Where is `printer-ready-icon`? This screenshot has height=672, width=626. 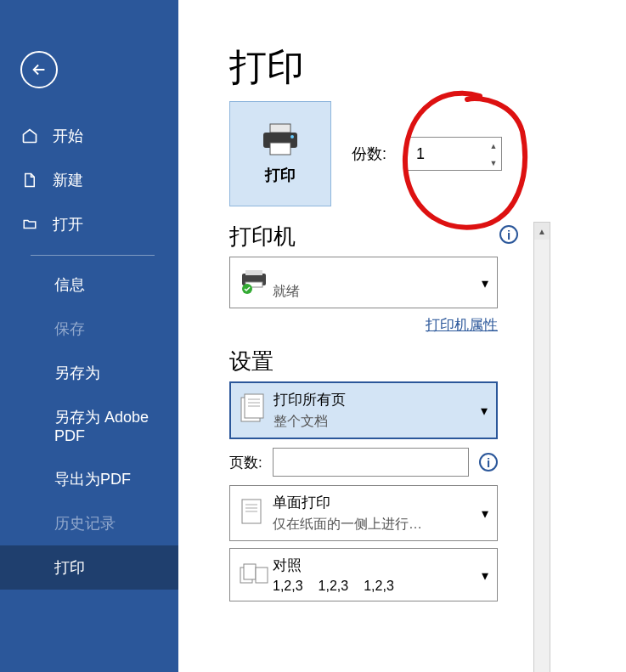
printer-ready-icon is located at coordinates (256, 283).